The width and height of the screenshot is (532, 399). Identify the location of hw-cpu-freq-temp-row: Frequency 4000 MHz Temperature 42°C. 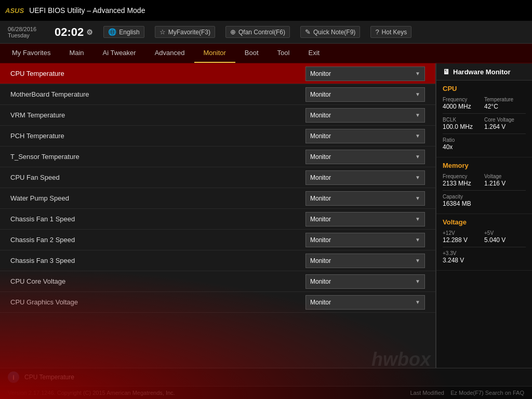
(484, 103).